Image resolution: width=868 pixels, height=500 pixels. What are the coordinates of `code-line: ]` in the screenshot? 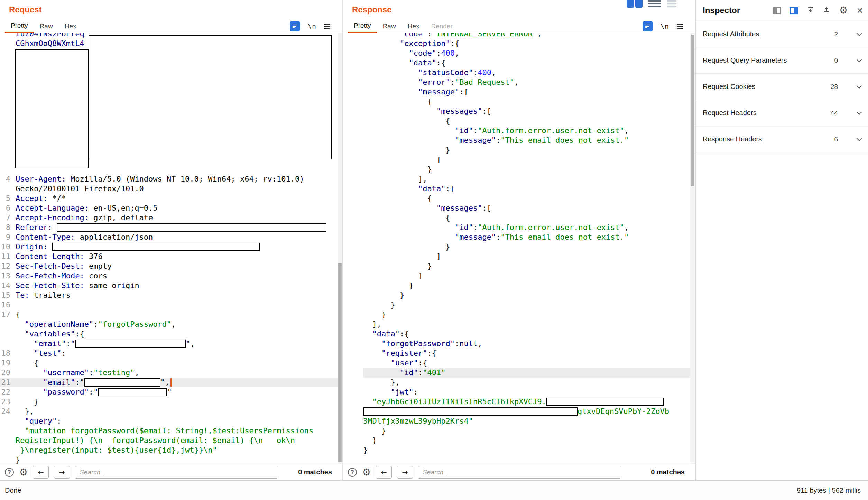 It's located at (529, 276).